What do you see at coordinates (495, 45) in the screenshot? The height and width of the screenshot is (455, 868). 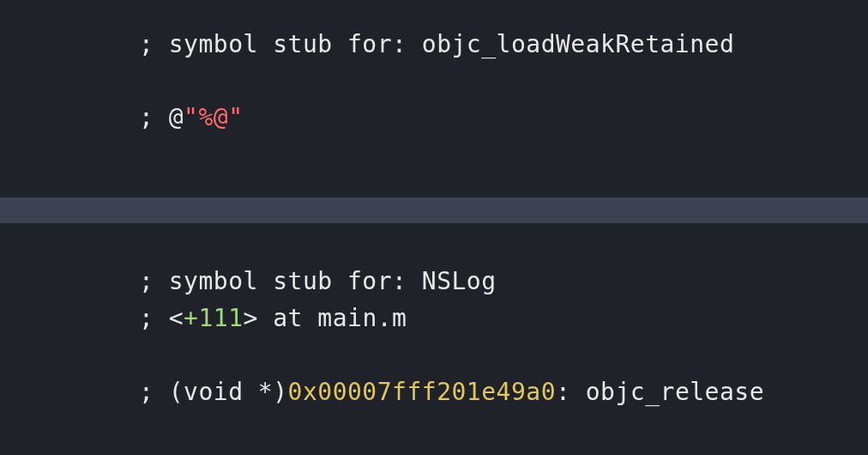 I see `disasm-line: ; symbol stub for: objc_loadWeakRetained` at bounding box center [495, 45].